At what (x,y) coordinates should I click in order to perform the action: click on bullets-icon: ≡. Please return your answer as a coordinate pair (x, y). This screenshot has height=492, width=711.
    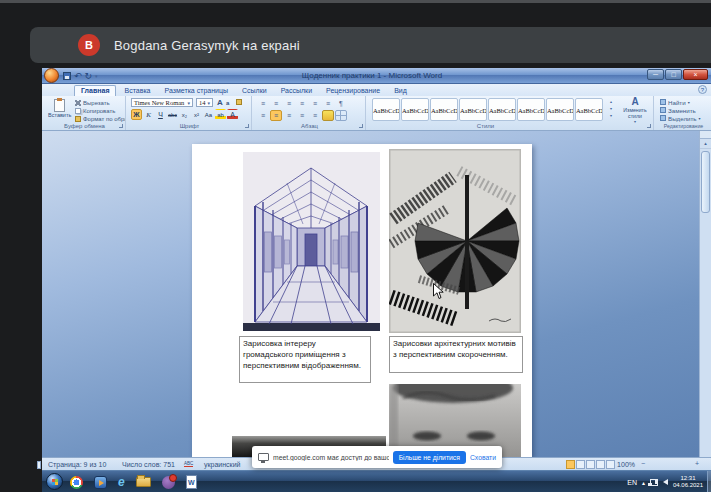
    Looking at the image, I should click on (263, 104).